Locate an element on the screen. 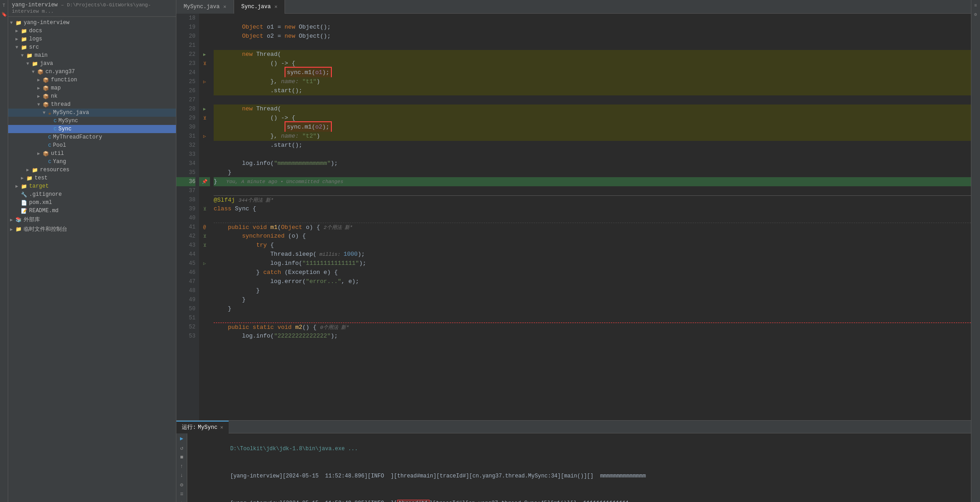  ln-23: 23 is located at coordinates (186, 64).